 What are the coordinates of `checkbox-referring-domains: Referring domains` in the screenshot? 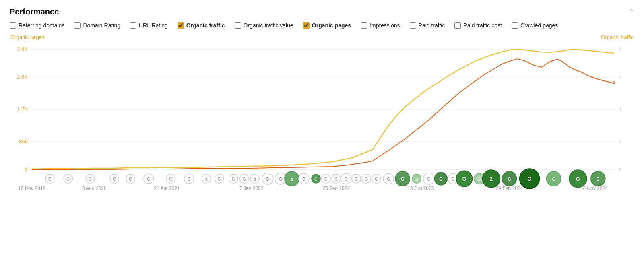 It's located at (37, 25).